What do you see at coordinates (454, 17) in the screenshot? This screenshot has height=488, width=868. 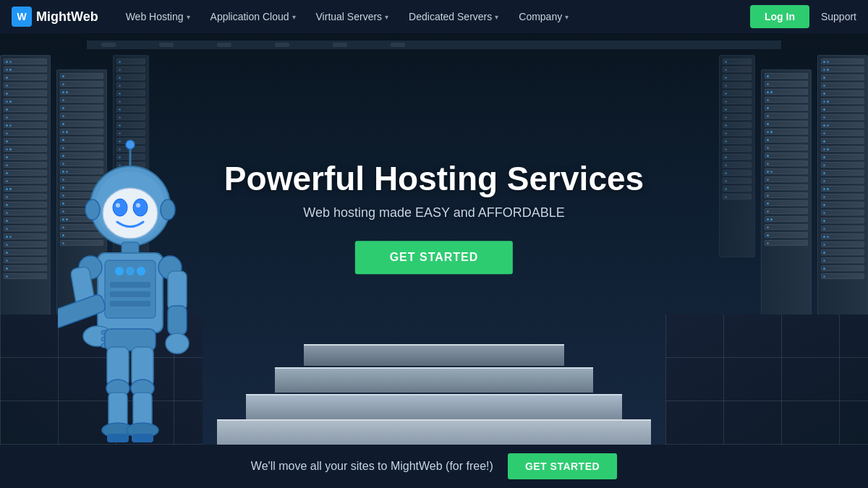 I see `nav-item-dedicated-servers: Dedicated Servers ▾` at bounding box center [454, 17].